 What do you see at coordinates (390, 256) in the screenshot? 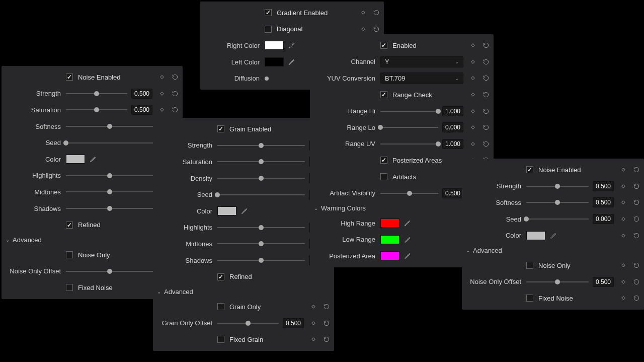
I see `posterized-area-swatch` at bounding box center [390, 256].